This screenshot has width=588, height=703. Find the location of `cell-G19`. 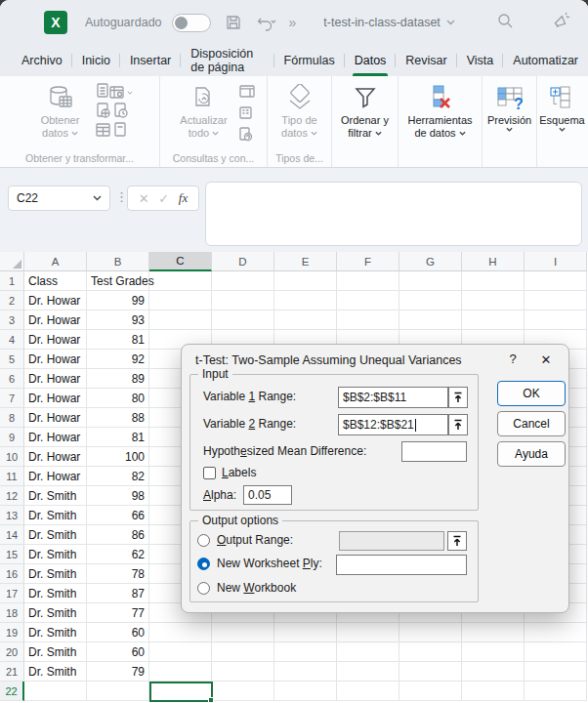

cell-G19 is located at coordinates (431, 633).